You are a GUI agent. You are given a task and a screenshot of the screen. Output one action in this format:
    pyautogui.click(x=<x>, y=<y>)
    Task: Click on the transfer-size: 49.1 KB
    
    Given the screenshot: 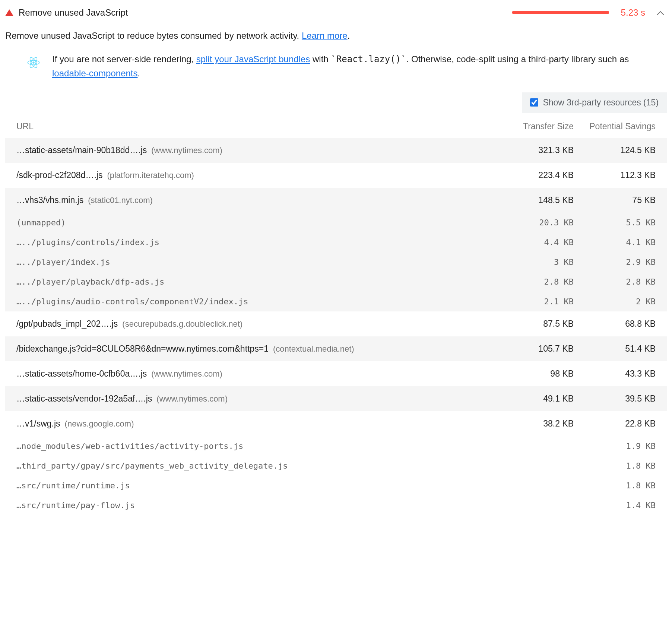 What is the action you would take?
    pyautogui.click(x=536, y=399)
    